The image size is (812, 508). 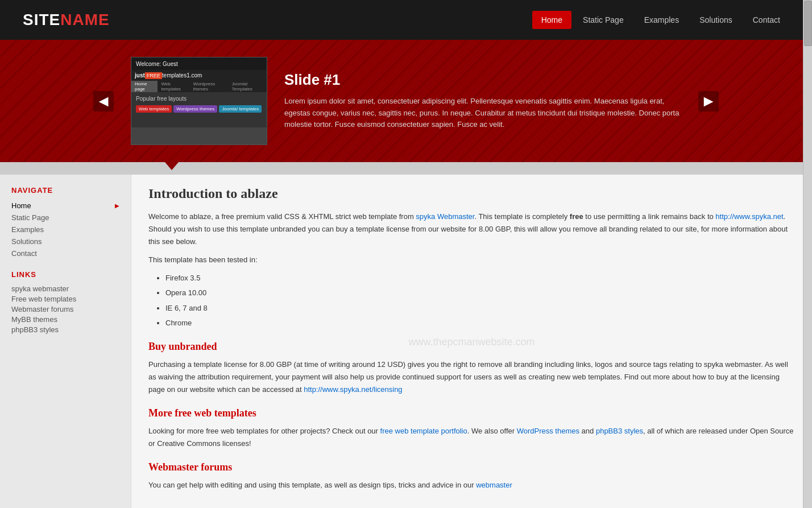 I want to click on slide-img-nav: Home page Web templates Wordpress themes…, so click(x=199, y=86).